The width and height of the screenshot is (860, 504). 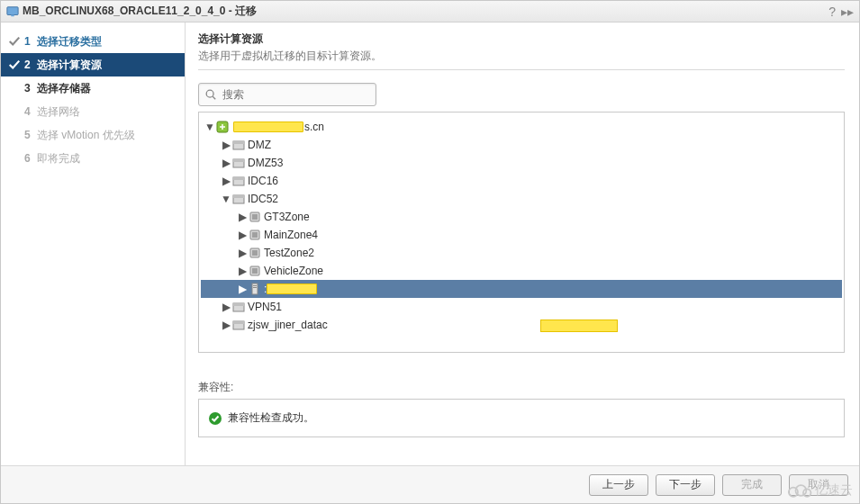 What do you see at coordinates (832, 12) in the screenshot?
I see `help-icon: ?` at bounding box center [832, 12].